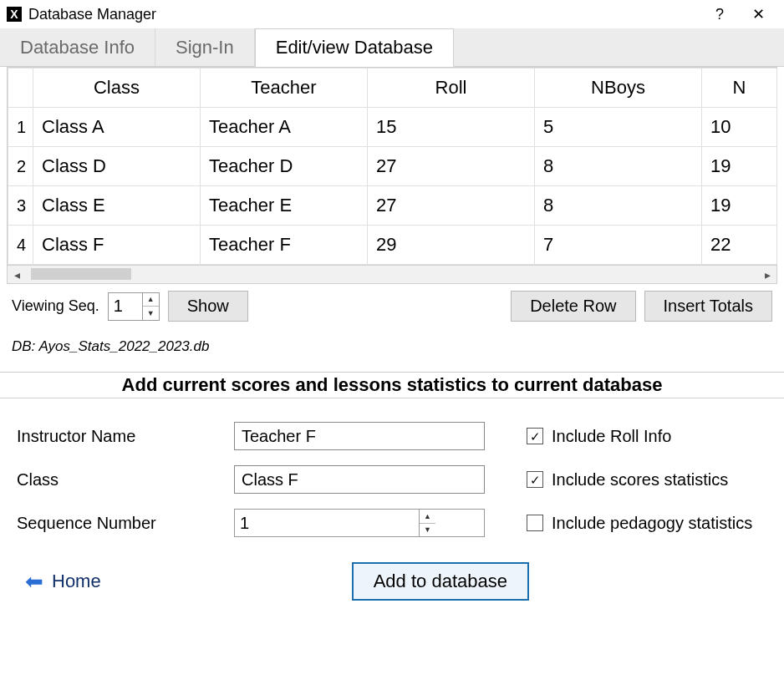 The height and width of the screenshot is (695, 784). Describe the element at coordinates (104, 436) in the screenshot. I see `instructor-name-label: Instructor Name` at that location.